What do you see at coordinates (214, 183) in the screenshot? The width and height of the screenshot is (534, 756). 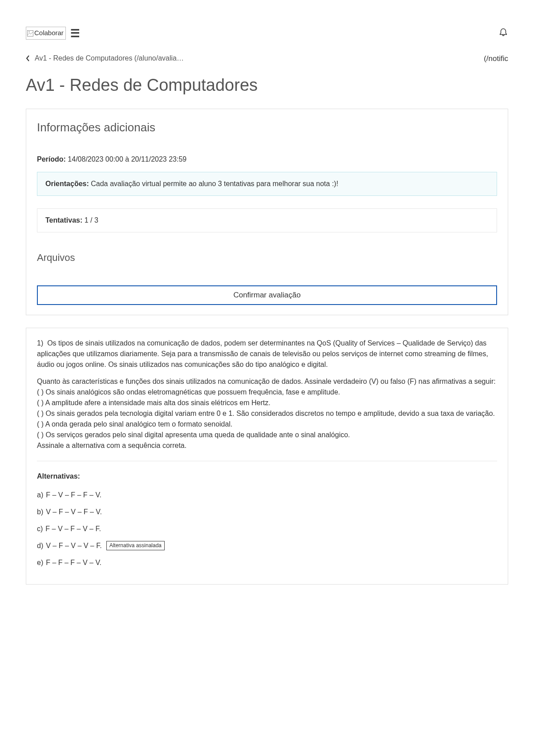 I see `orientacoes-value: Cada avaliação virtual permite ao aluno …` at bounding box center [214, 183].